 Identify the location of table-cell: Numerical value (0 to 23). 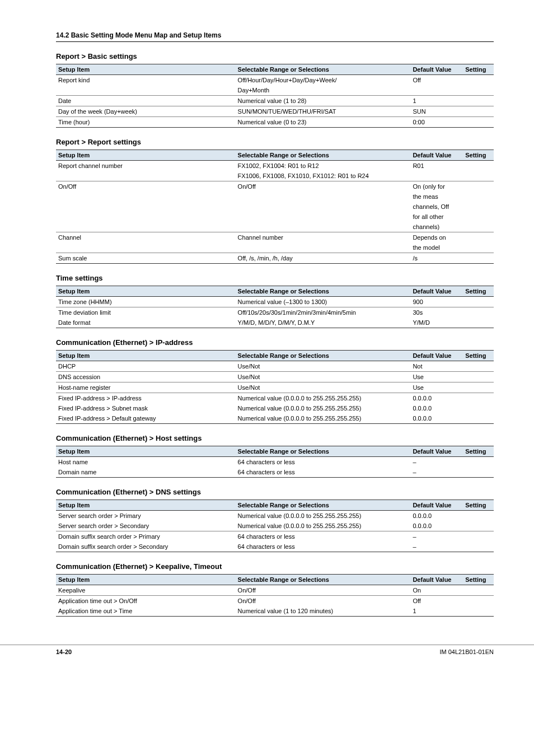
(324, 122).